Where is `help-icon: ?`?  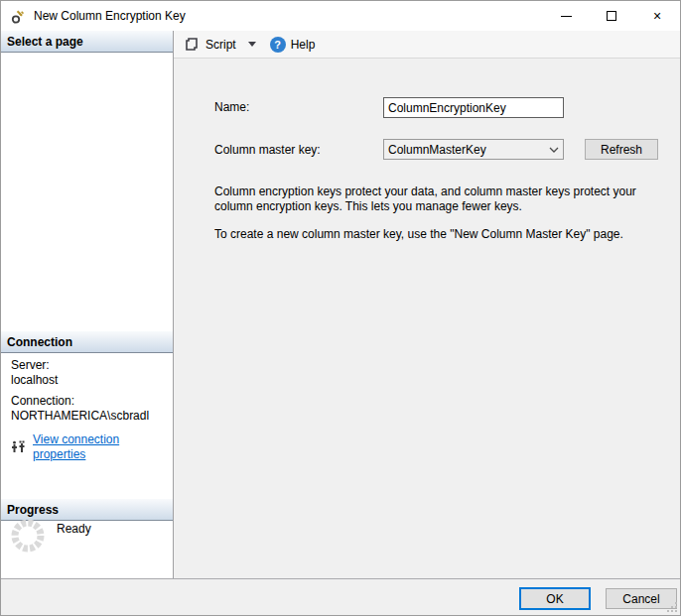
help-icon: ? is located at coordinates (278, 45).